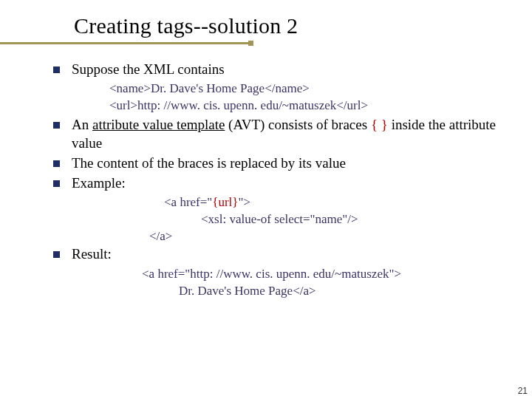 This screenshot has width=532, height=399. I want to click on bullet-row: Example:, so click(282, 183).